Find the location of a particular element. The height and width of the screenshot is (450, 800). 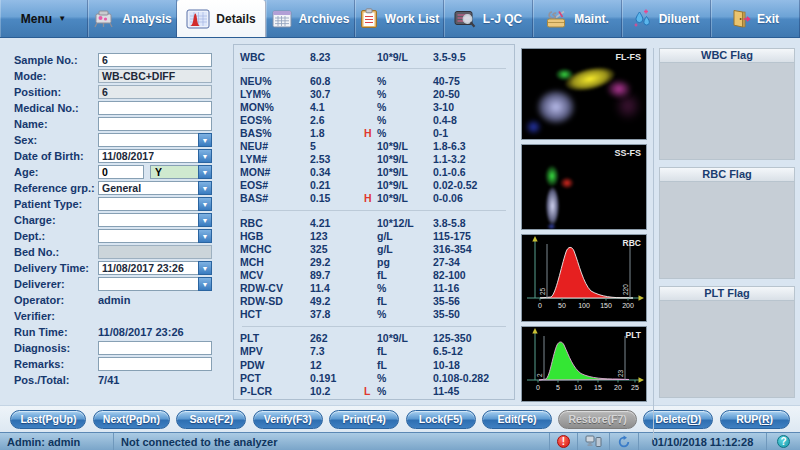

action-button-edit-f6: Edit(F6) is located at coordinates (517, 420).